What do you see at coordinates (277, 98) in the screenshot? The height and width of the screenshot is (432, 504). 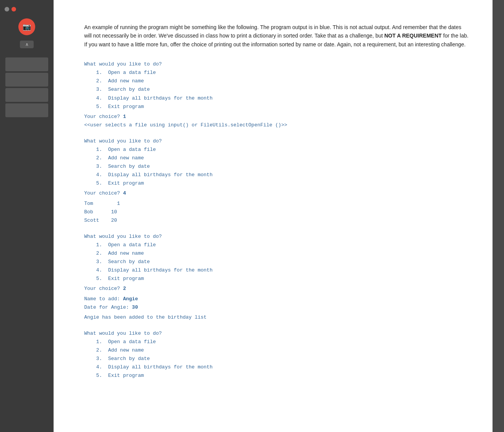 I see `menu-1-4: 4. Display all birthdays for the month` at bounding box center [277, 98].